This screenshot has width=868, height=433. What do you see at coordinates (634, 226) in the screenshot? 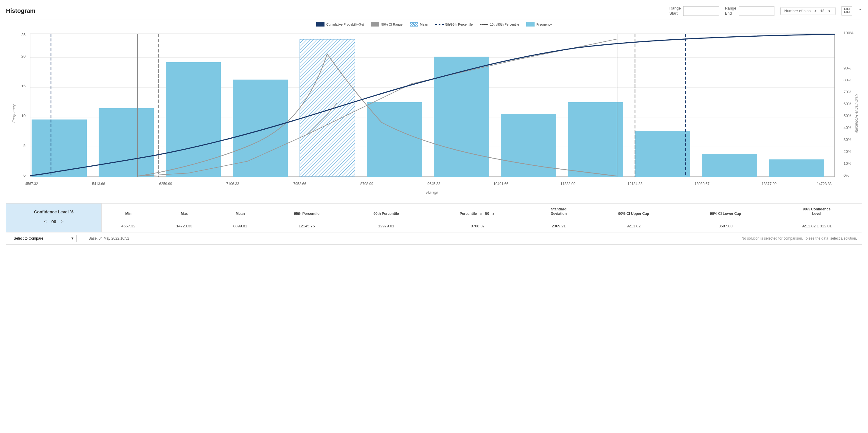
I see `val-ci-upper: 9211.82` at bounding box center [634, 226].